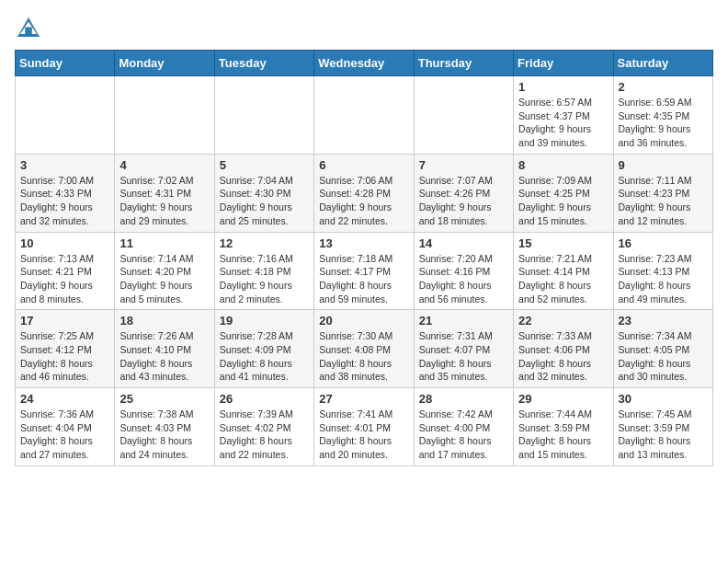 The width and height of the screenshot is (728, 563). Describe the element at coordinates (30, 29) in the screenshot. I see `logo` at that location.